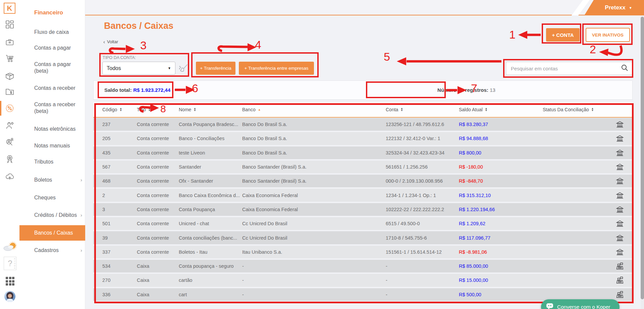 The height and width of the screenshot is (309, 644). I want to click on account-type-select: Todos ▼, so click(139, 68).